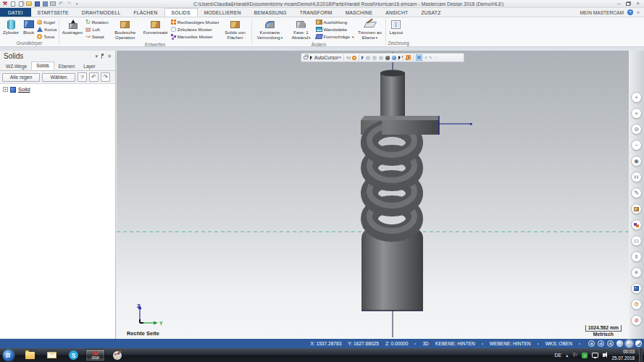 The width and height of the screenshot is (644, 362). Describe the element at coordinates (425, 343) in the screenshot. I see `mode-2d3d-toggle: 3D` at that location.